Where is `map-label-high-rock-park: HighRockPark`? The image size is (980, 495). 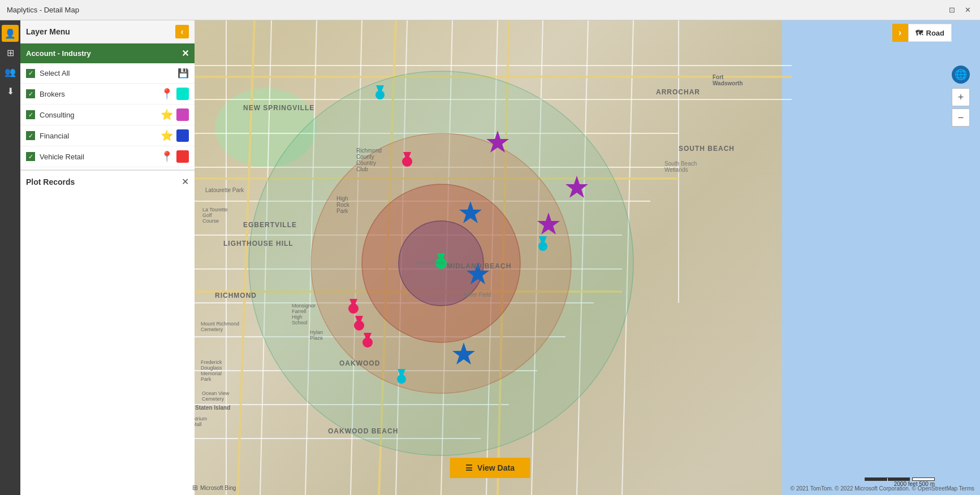 map-label-high-rock-park: HighRockPark is located at coordinates (343, 205).